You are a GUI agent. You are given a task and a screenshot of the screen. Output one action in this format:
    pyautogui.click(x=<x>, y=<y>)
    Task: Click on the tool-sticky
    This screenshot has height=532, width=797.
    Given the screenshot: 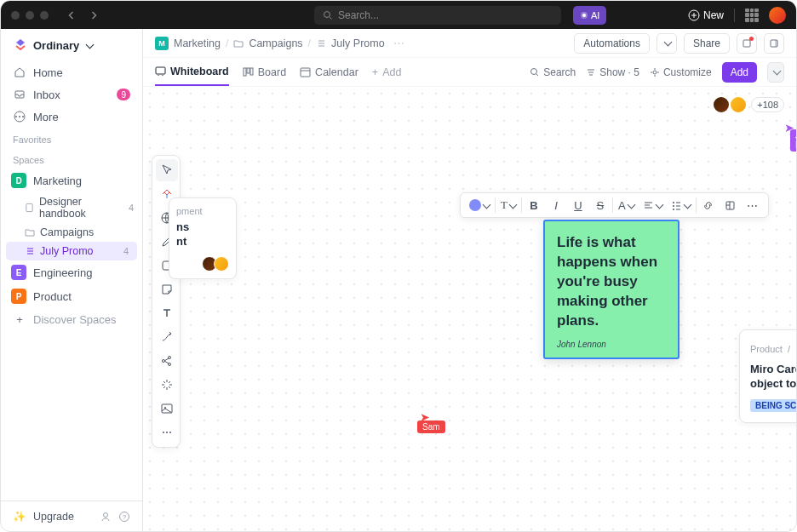 What is the action you would take?
    pyautogui.click(x=167, y=289)
    